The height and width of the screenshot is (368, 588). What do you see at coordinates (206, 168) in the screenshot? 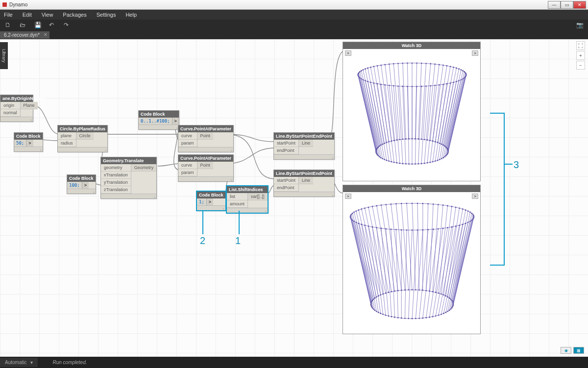
I see `node-curve-point-at-parameter-2: Curve.PointAtParameter curve param Point` at bounding box center [206, 168].